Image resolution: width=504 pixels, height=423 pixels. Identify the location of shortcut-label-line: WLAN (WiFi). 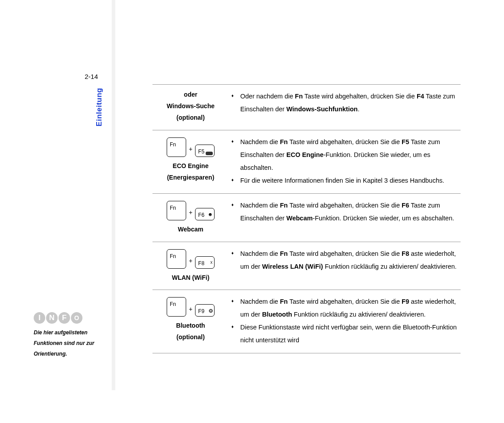
(191, 278).